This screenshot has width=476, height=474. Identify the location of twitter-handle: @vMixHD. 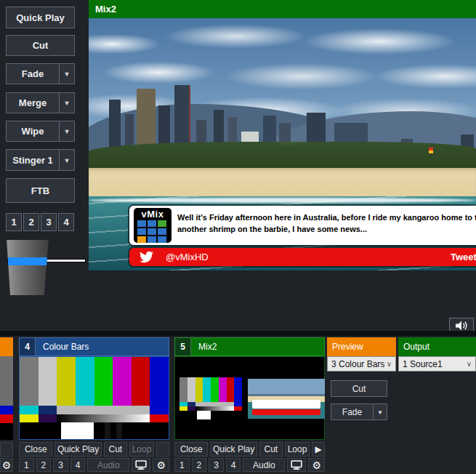
(187, 257).